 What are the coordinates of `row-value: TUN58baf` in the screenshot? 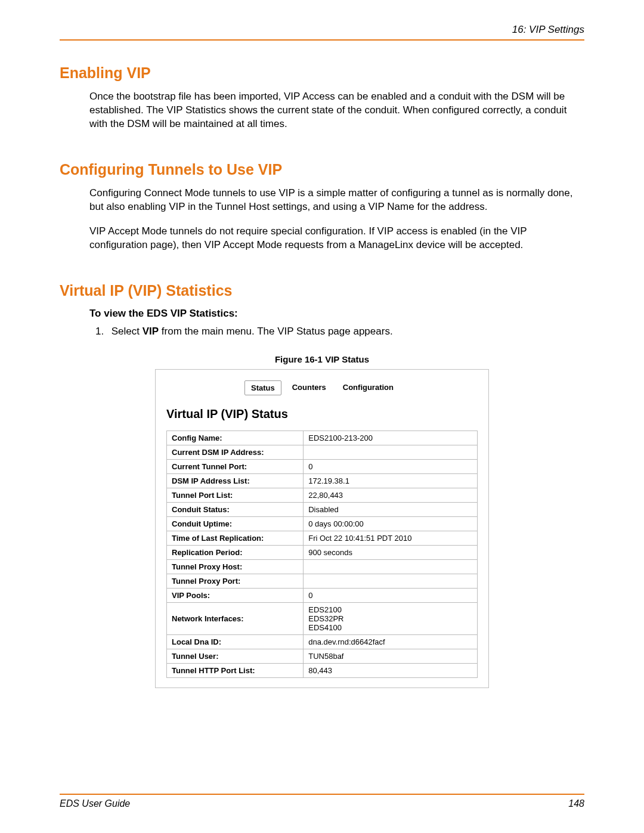 It's located at (391, 656).